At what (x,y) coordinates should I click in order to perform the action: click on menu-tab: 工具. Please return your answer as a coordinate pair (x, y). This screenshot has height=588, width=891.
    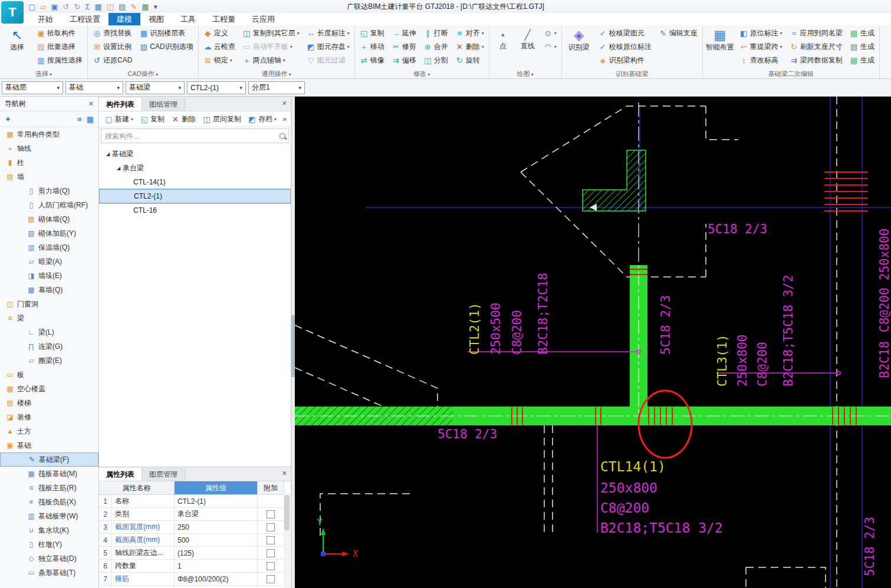
    Looking at the image, I should click on (188, 19).